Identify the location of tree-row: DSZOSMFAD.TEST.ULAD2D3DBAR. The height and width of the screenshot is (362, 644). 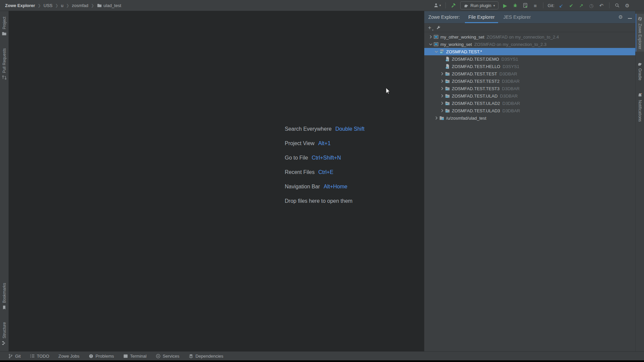
(530, 103).